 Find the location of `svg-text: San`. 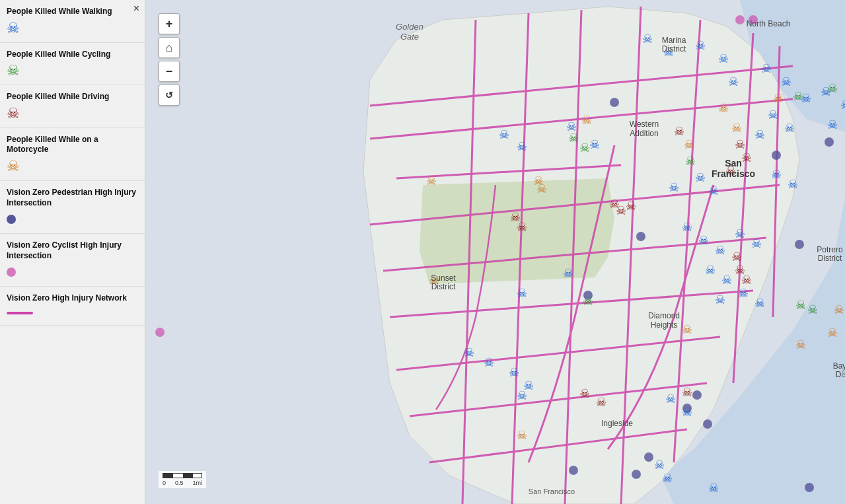

svg-text: San is located at coordinates (733, 163).